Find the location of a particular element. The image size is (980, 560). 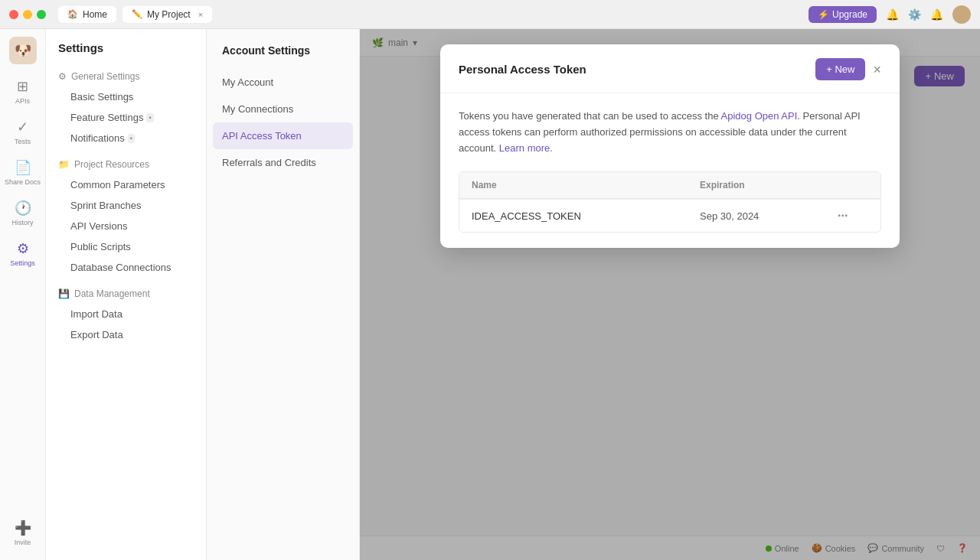

sidebar-item-apis: ⊞ APIs is located at coordinates (23, 92).